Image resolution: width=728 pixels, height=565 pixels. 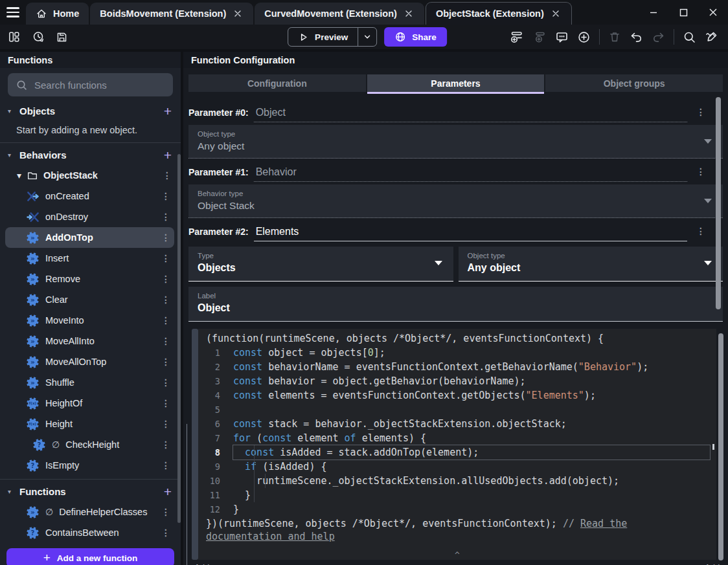 I want to click on section-behaviors: ▾ Behaviors +, so click(x=91, y=155).